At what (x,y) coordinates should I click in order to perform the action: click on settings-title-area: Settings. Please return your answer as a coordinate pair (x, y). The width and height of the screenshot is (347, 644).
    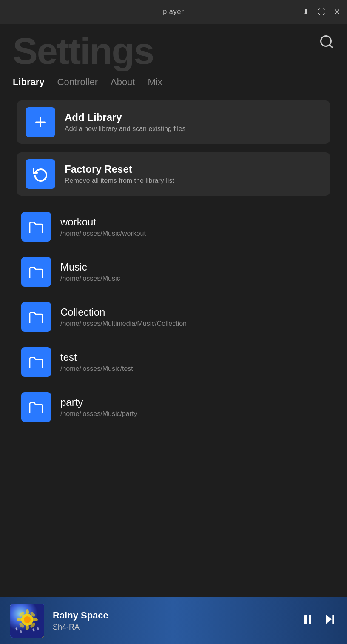
    Looking at the image, I should click on (174, 47).